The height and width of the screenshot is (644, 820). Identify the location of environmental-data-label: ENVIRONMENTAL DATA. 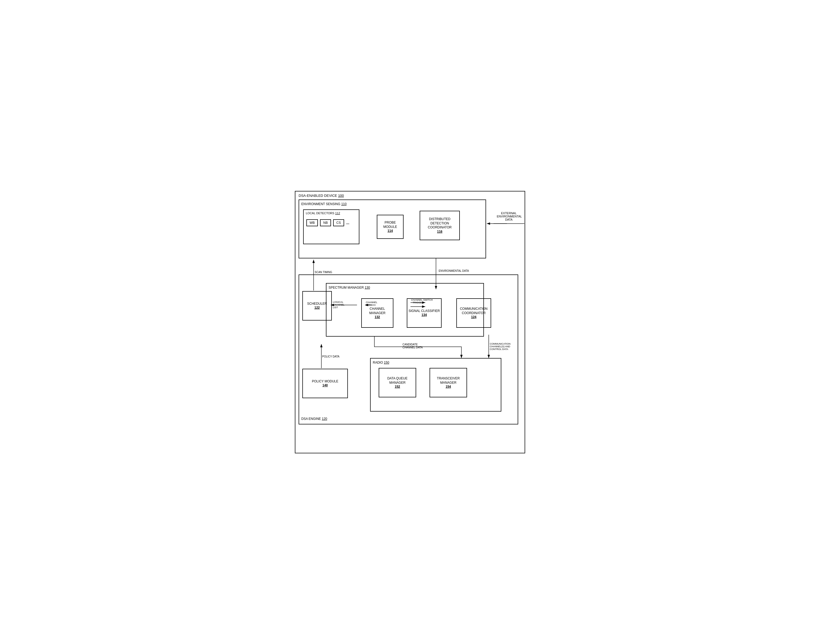
(454, 271).